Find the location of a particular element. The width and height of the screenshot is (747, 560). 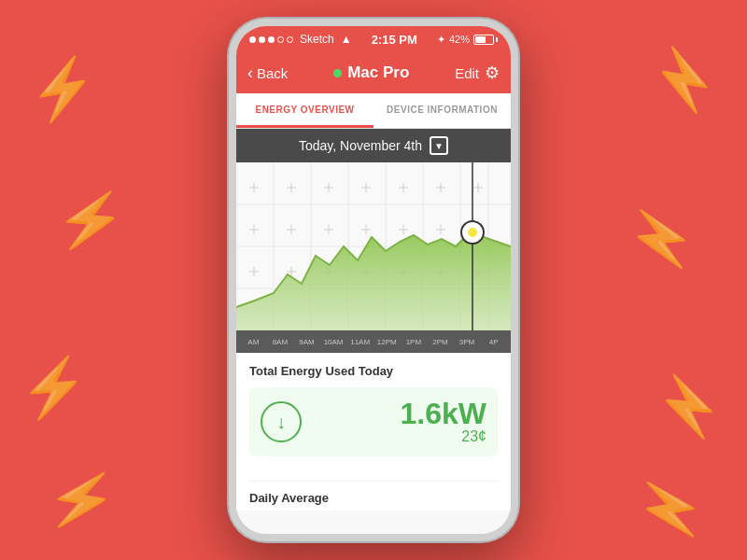

daily-average-section: Daily Average is located at coordinates (374, 491).